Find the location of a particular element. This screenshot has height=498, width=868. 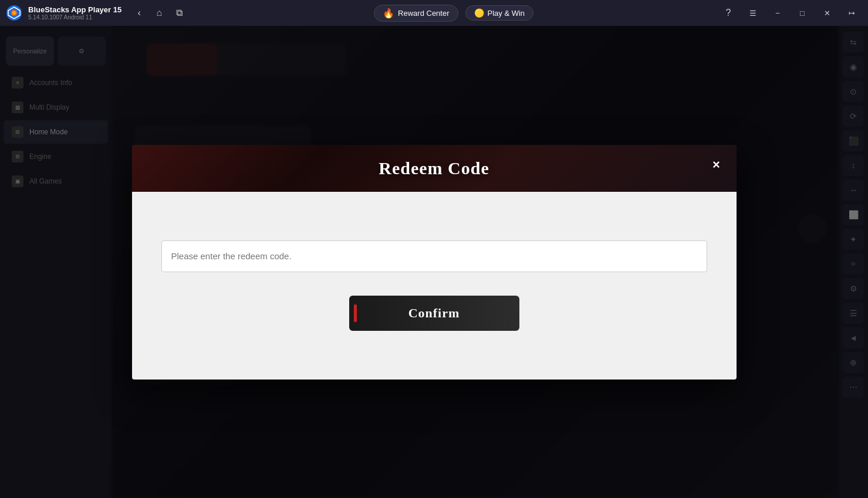

help-button: ? is located at coordinates (728, 13).